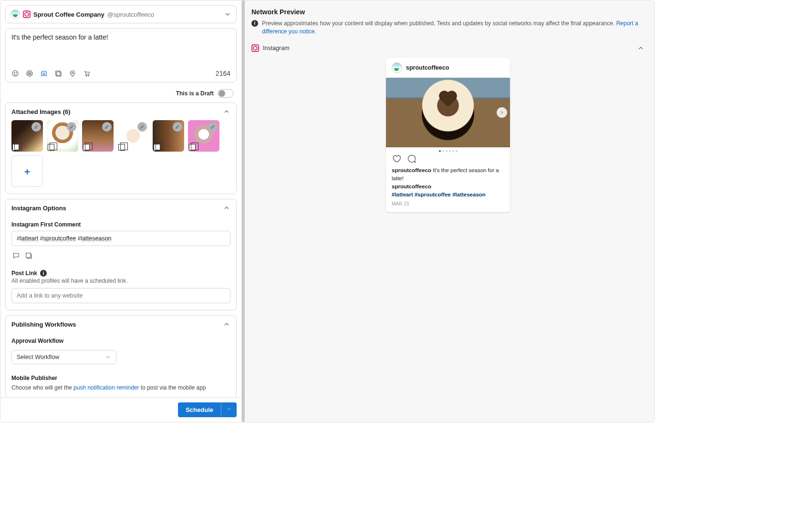  What do you see at coordinates (58, 73) in the screenshot?
I see `gallery-icon` at bounding box center [58, 73].